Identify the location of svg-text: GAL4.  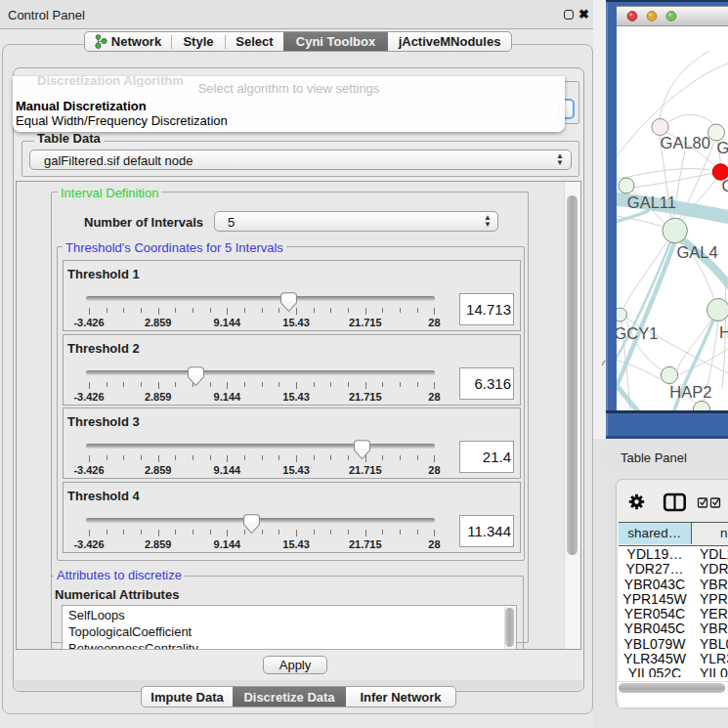
(698, 252).